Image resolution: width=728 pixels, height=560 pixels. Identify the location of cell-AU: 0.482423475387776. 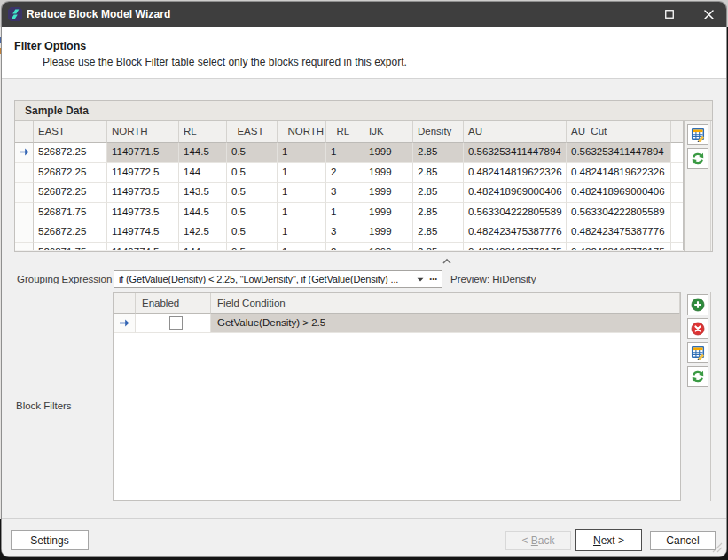
(515, 232).